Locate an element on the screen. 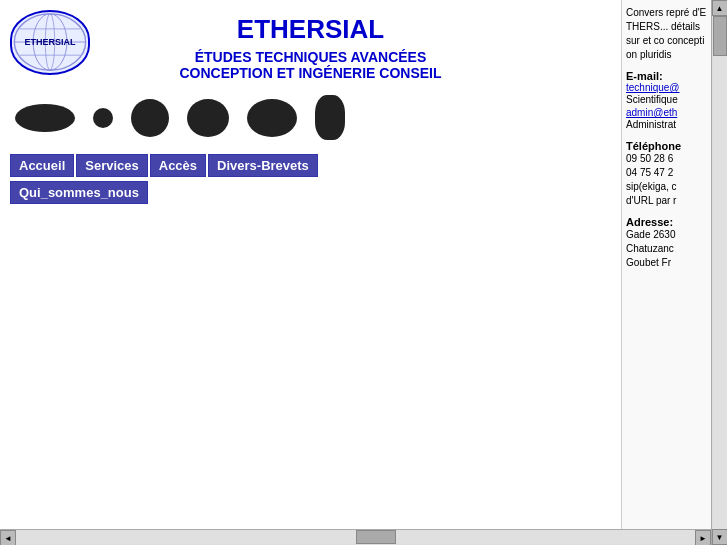 This screenshot has height=545, width=727. sidebar-telephone3: sip(ekiga, c is located at coordinates (666, 187).